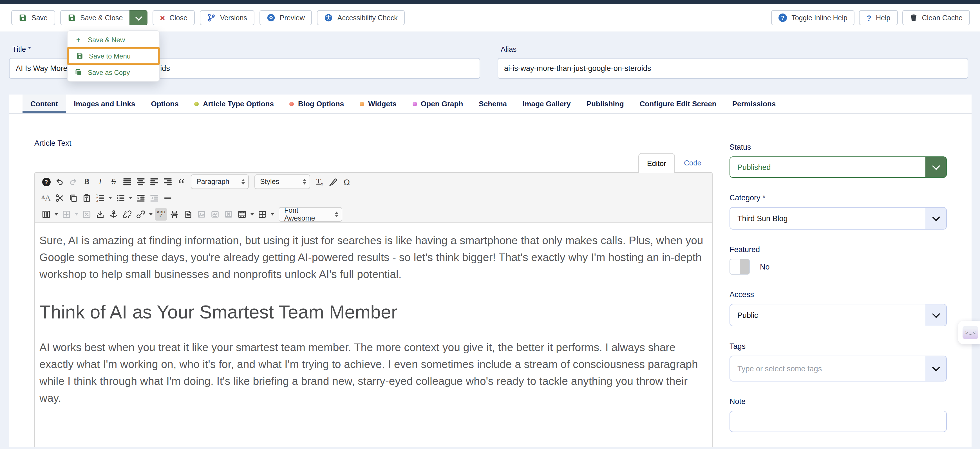 This screenshot has width=980, height=449. What do you see at coordinates (282, 182) in the screenshot?
I see `styles-select: Styles` at bounding box center [282, 182].